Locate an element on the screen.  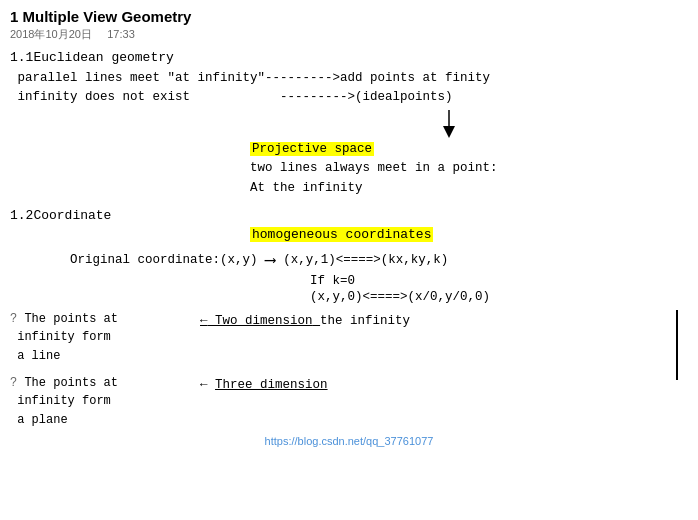
question-mark-2: ? is located at coordinates (14, 383).